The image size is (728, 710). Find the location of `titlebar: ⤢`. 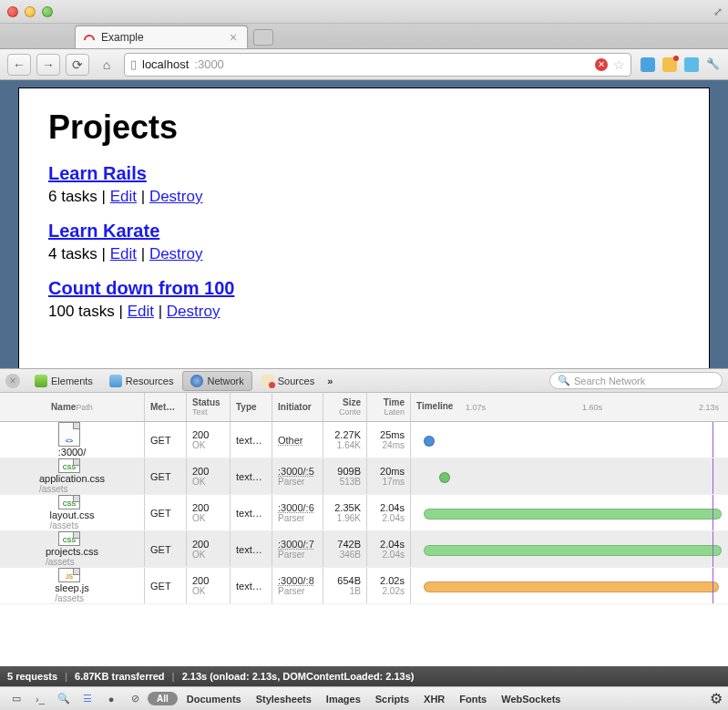

titlebar: ⤢ is located at coordinates (364, 12).